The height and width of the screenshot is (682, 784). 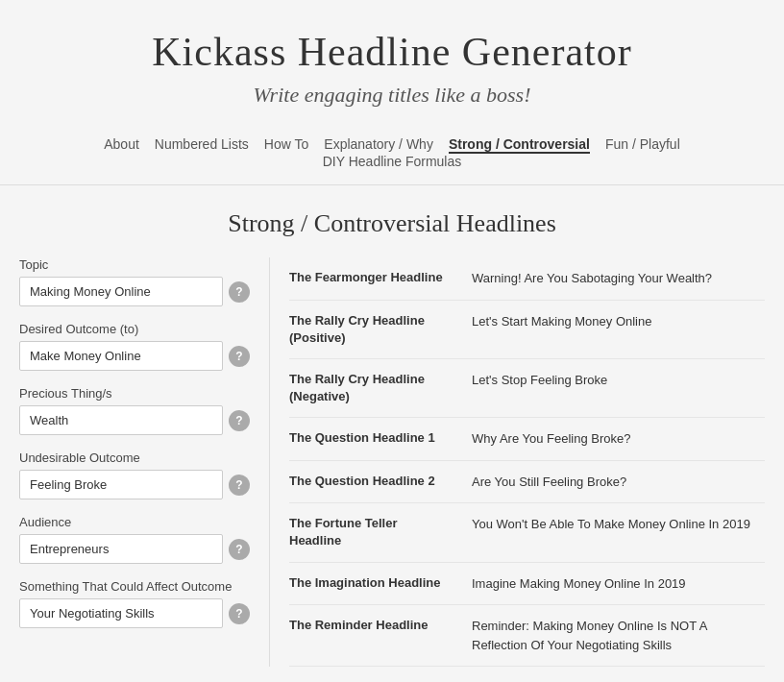 What do you see at coordinates (121, 613) in the screenshot?
I see `something-affect-input` at bounding box center [121, 613].